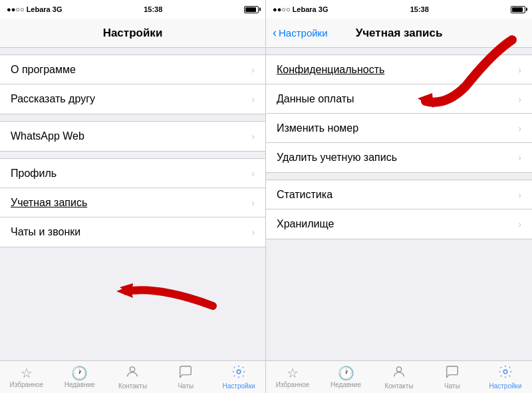 This screenshot has width=532, height=393. What do you see at coordinates (301, 33) in the screenshot?
I see `back-button: ‹ Настройки` at bounding box center [301, 33].